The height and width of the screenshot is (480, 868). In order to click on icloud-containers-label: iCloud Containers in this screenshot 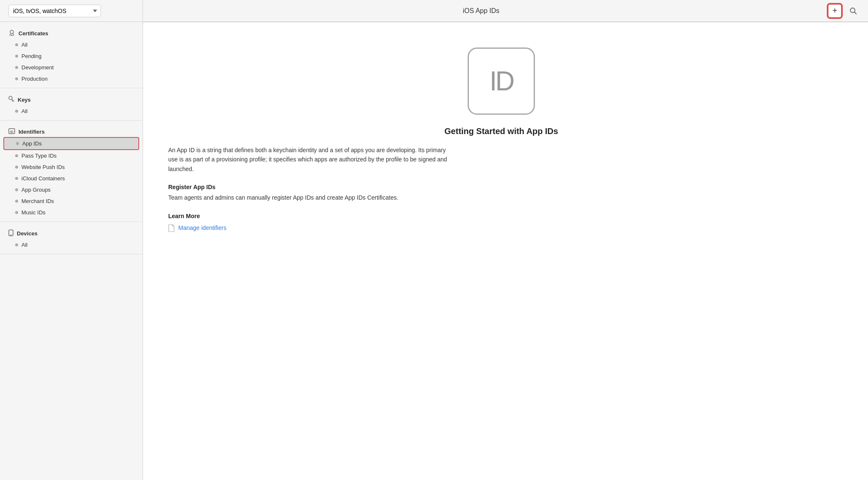, I will do `click(43, 178)`.